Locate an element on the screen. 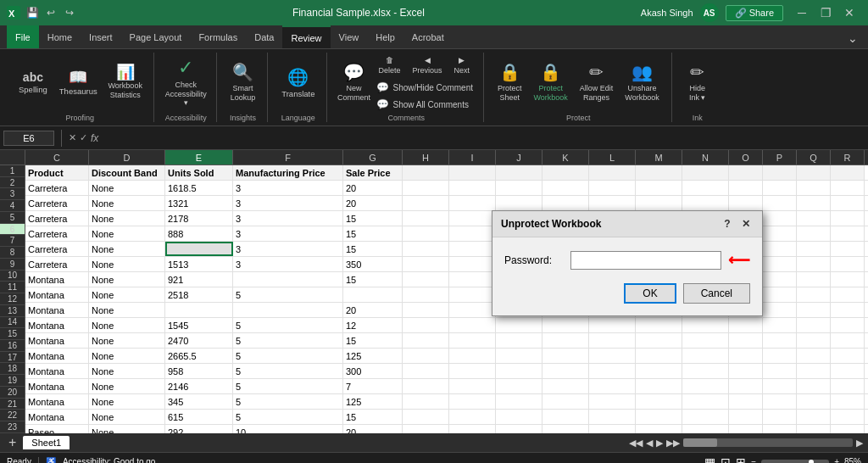 The height and width of the screenshot is (463, 868). cell-C9: Montana is located at coordinates (58, 295).